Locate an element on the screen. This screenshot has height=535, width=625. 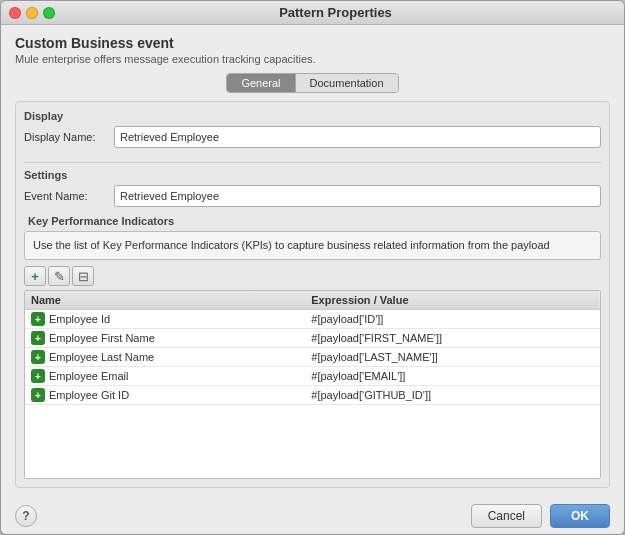
cancel-button: Cancel is located at coordinates (506, 516).